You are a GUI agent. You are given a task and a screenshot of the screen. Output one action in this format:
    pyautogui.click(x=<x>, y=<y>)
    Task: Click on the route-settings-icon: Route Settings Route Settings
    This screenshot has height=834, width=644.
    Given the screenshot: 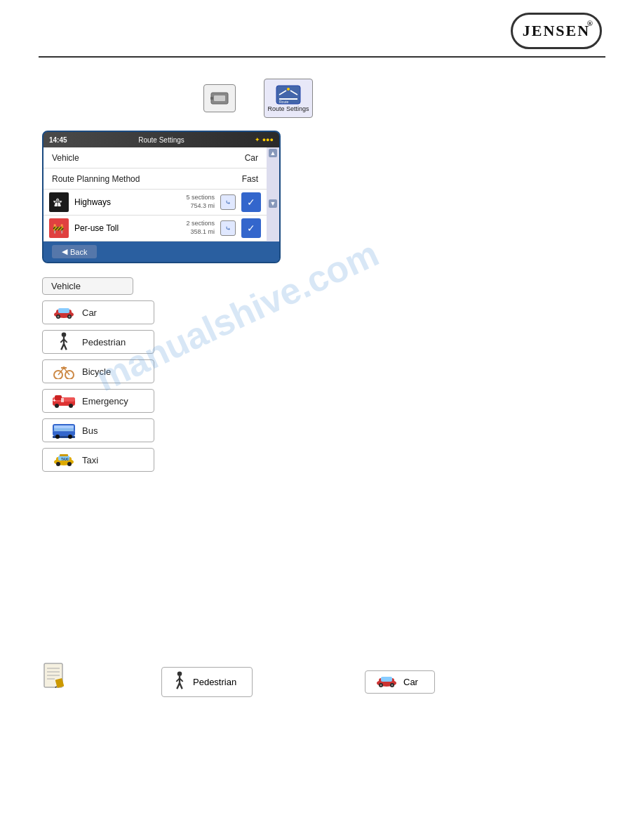 What is the action you would take?
    pyautogui.click(x=288, y=98)
    